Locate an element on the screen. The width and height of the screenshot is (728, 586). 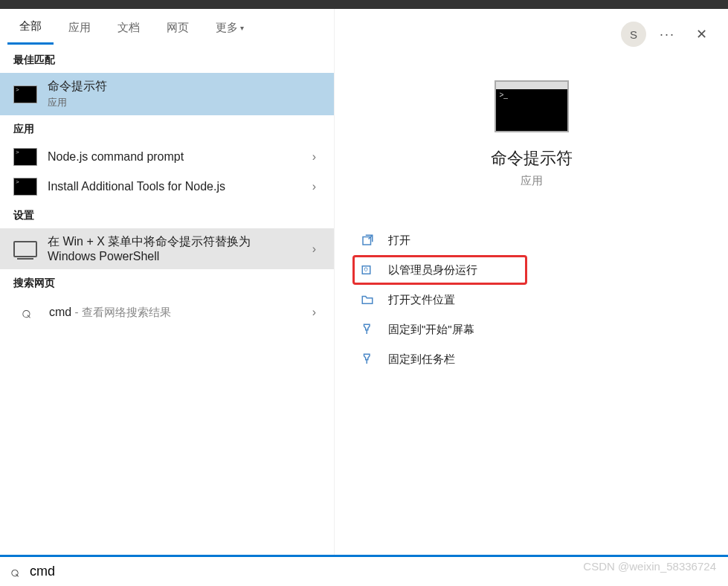
action-open: 打开 is located at coordinates (531, 240).